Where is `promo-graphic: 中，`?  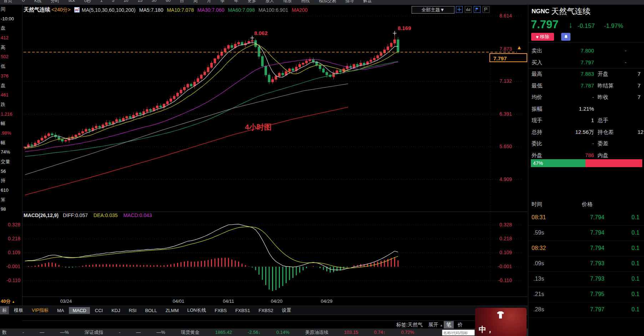
promo-graphic: 中， is located at coordinates (501, 322).